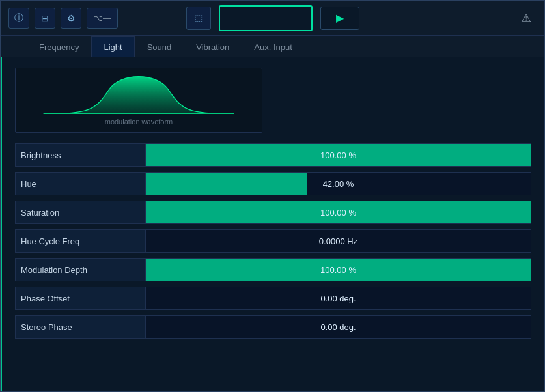 The image size is (545, 392). Describe the element at coordinates (340, 18) in the screenshot. I see `play-button-wrap: ▶` at that location.